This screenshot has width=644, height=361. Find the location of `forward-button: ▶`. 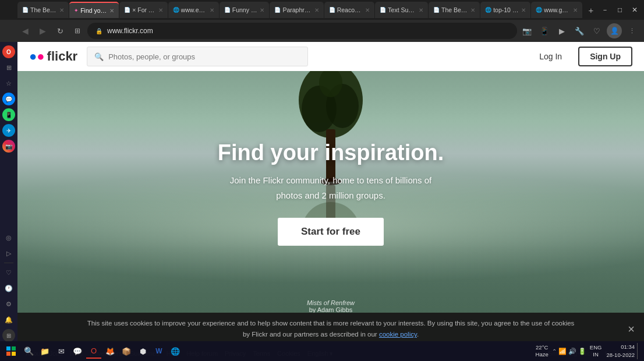

forward-button: ▶ is located at coordinates (43, 31).